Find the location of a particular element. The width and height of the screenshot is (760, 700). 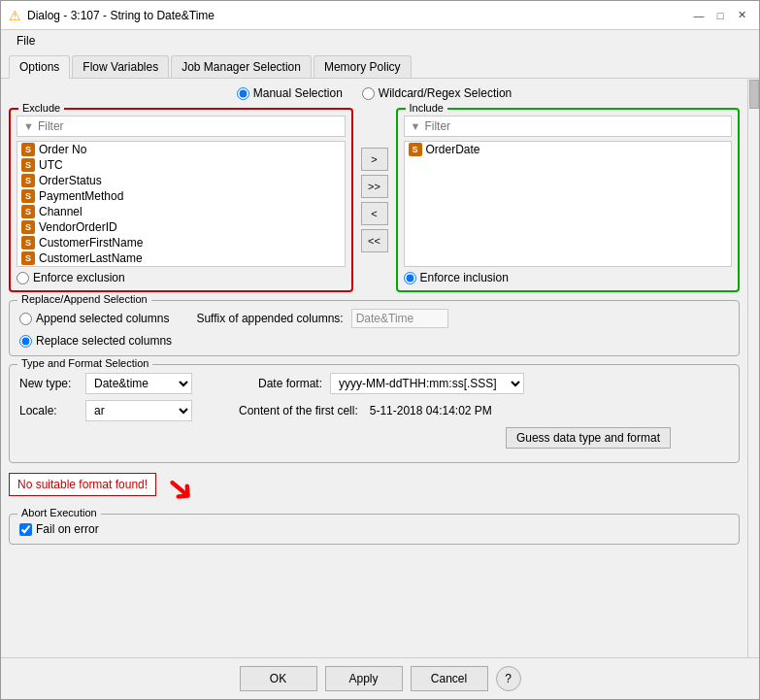

maximize-button: □ is located at coordinates (720, 16).